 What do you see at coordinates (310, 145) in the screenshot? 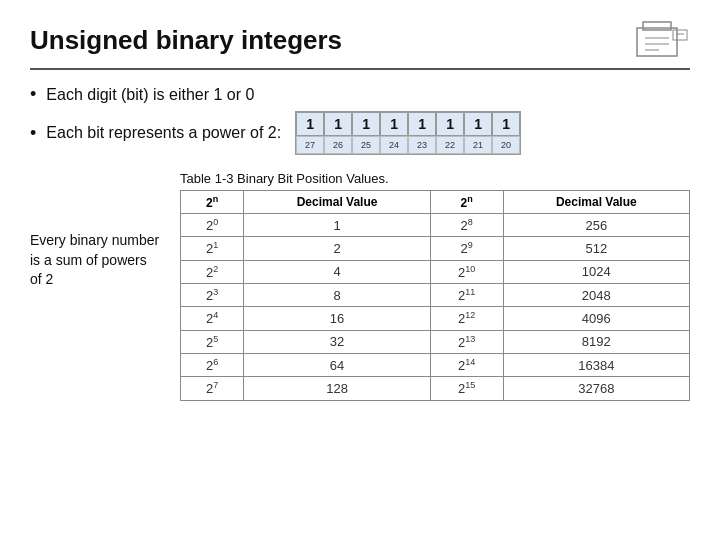
I see `bit-label-7: 27` at bounding box center [310, 145].